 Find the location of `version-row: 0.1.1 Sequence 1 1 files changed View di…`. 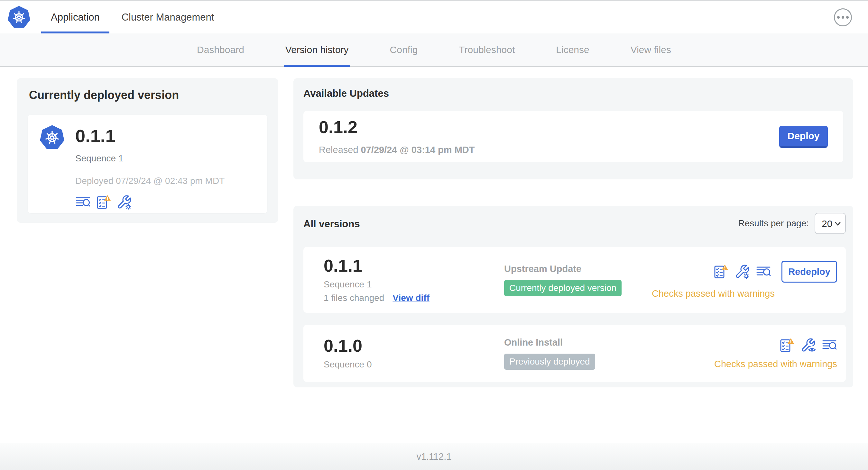

version-row: 0.1.1 Sequence 1 1 files changed View di… is located at coordinates (575, 280).